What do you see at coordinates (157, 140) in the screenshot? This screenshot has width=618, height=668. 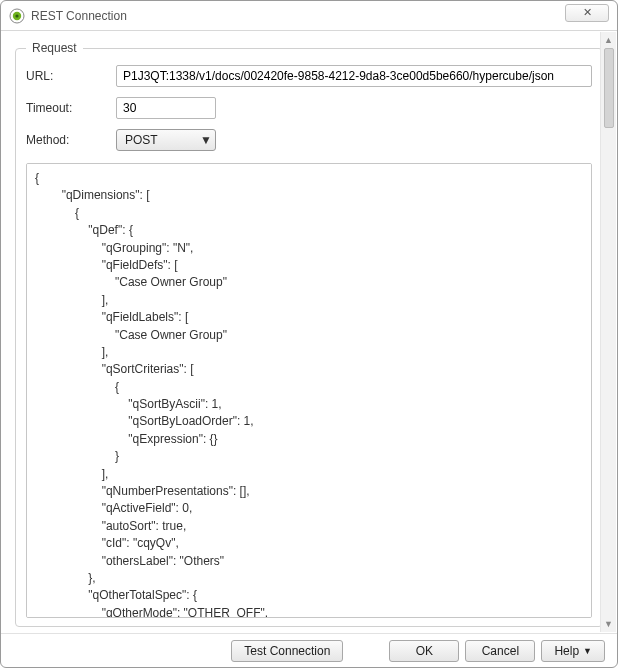 I see `method-select-value: POST` at bounding box center [157, 140].